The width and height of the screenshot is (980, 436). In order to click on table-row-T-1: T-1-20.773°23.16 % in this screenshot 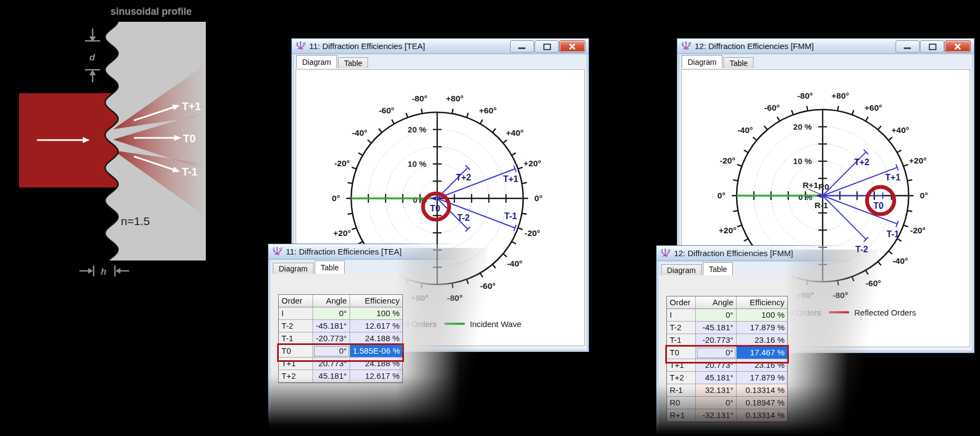, I will do `click(727, 340)`.